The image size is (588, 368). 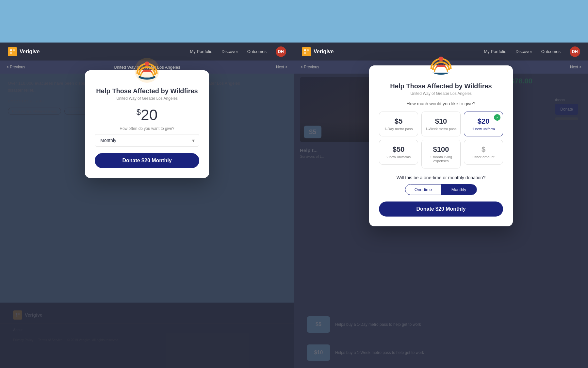 What do you see at coordinates (423, 190) in the screenshot?
I see `onetime-btn: One-time` at bounding box center [423, 190].